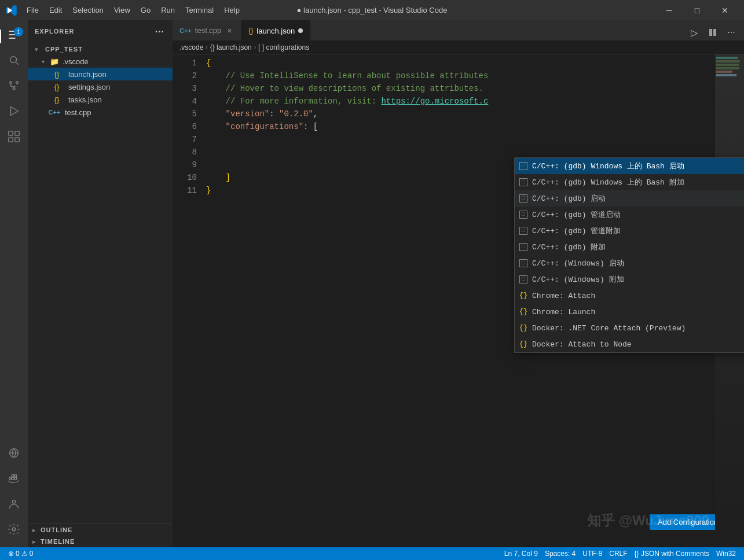  I want to click on tab-test-cpp: C++ test.cpp ×, so click(207, 30).